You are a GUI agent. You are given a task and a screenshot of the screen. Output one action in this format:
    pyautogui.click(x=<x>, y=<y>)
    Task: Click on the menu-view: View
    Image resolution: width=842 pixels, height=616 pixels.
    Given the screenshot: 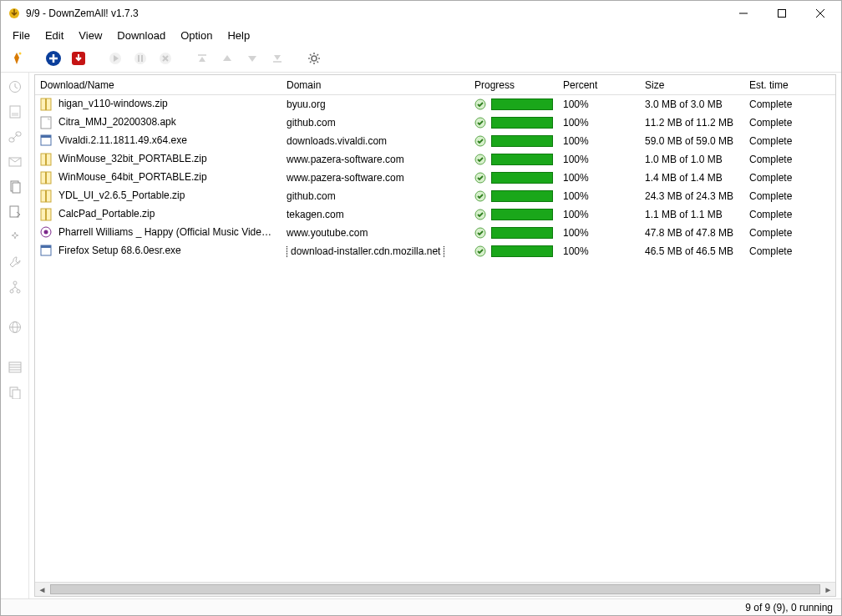 What is the action you would take?
    pyautogui.click(x=90, y=35)
    